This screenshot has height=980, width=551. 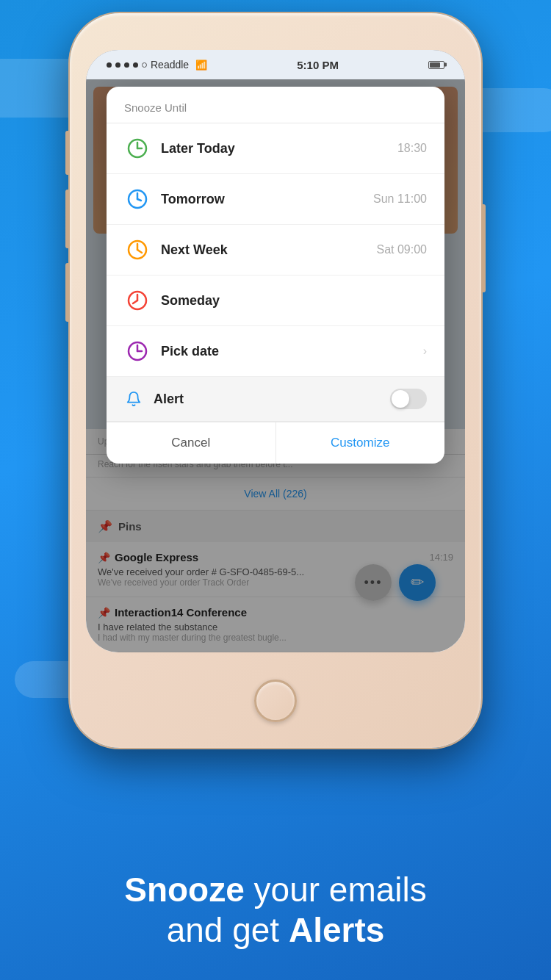 What do you see at coordinates (137, 199) in the screenshot?
I see `clock-blue-icon` at bounding box center [137, 199].